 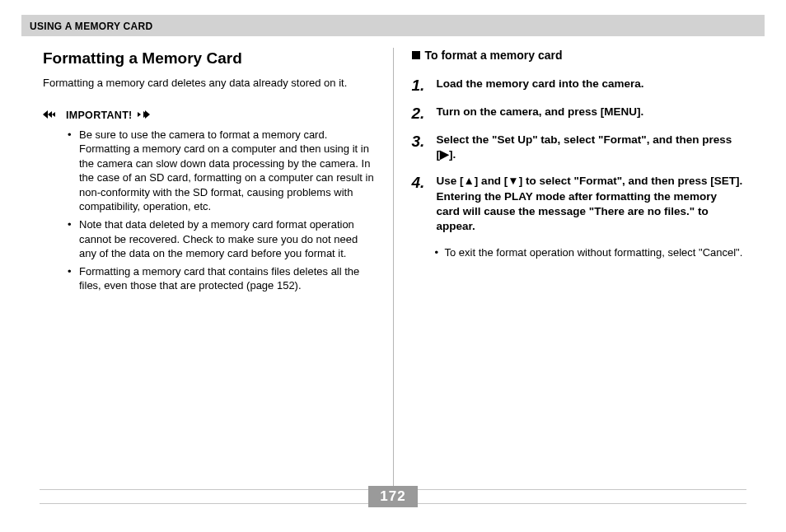 I want to click on step-item: 1. Load the memory card into the camera., so click(x=578, y=85).